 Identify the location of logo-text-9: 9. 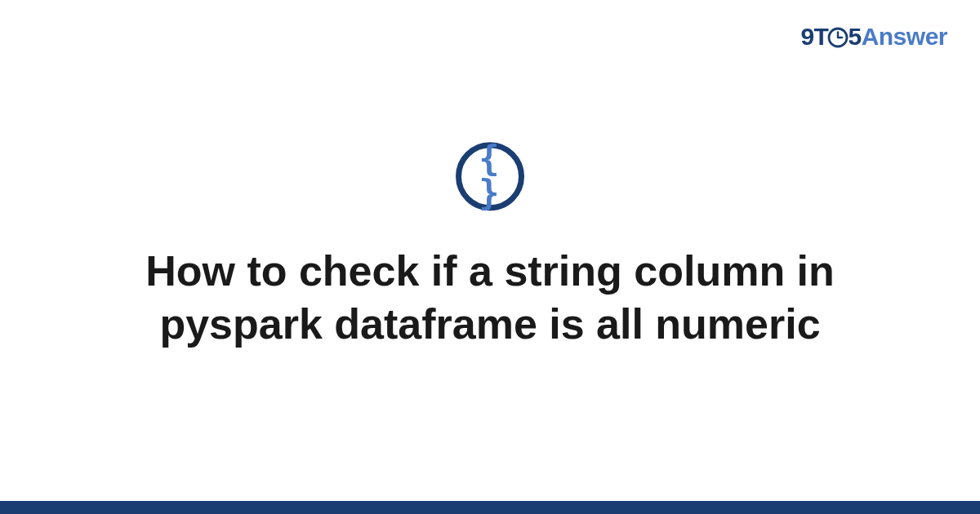
(807, 36).